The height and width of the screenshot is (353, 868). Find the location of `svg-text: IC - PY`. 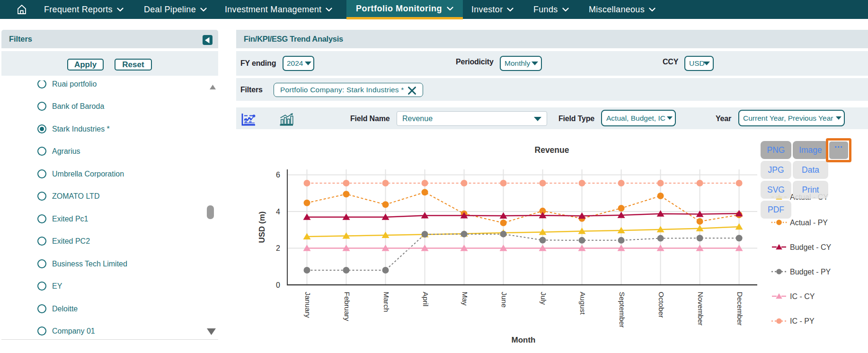

svg-text: IC - PY is located at coordinates (802, 321).